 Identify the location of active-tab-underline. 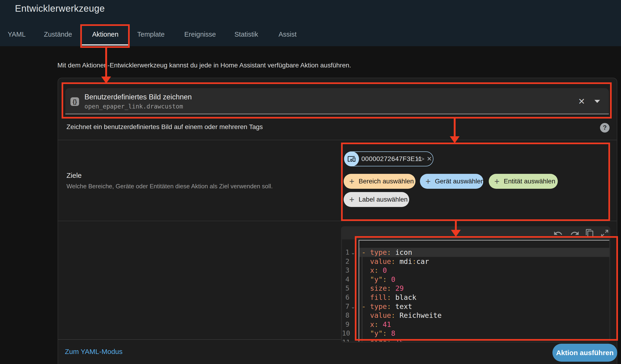
(105, 45).